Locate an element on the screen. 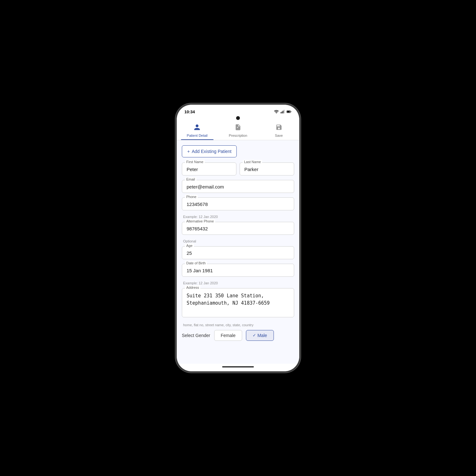  address-field: Address is located at coordinates (238, 303).